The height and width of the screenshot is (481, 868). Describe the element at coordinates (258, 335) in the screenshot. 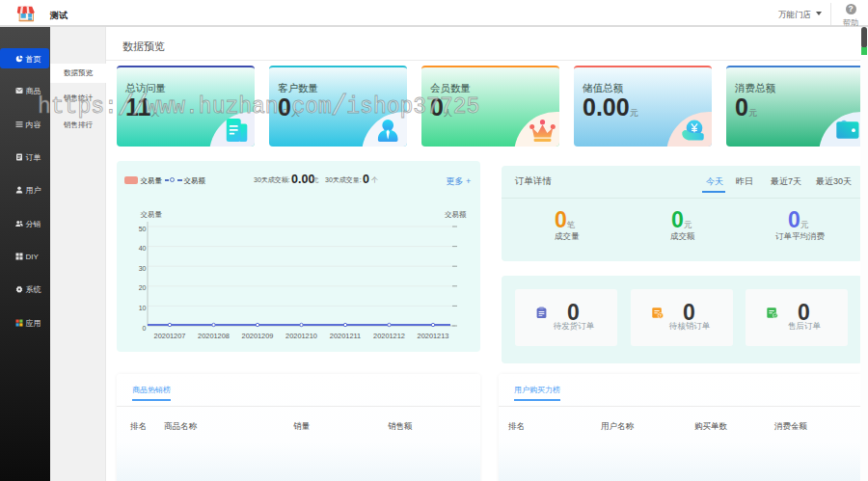

I see `svg-text: 20201209` at that location.